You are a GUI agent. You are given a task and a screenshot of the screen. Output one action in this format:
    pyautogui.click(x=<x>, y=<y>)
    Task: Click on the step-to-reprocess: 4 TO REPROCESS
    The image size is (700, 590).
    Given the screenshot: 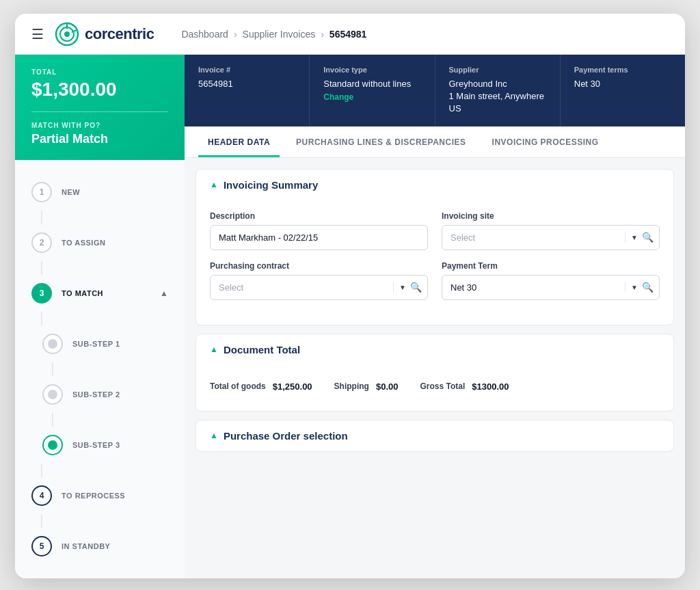 What is the action you would take?
    pyautogui.click(x=100, y=496)
    